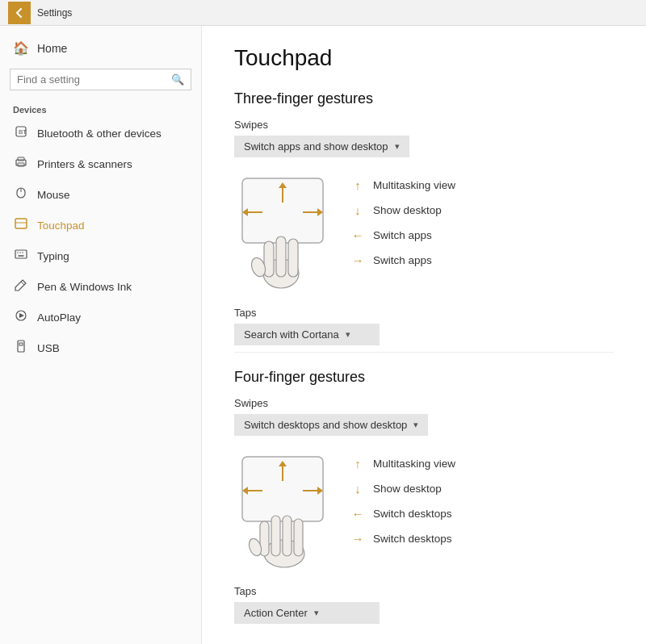 The image size is (646, 644). What do you see at coordinates (424, 124) in the screenshot?
I see `three-swipes-label: Swipes` at bounding box center [424, 124].